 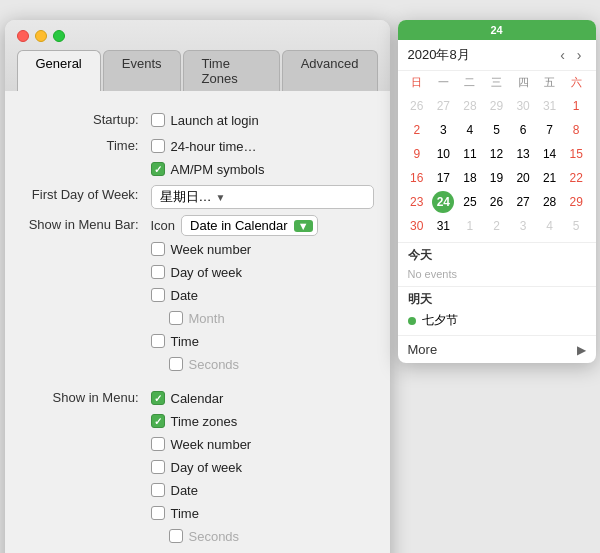 I want to click on sim-calendar-cb, so click(x=158, y=398).